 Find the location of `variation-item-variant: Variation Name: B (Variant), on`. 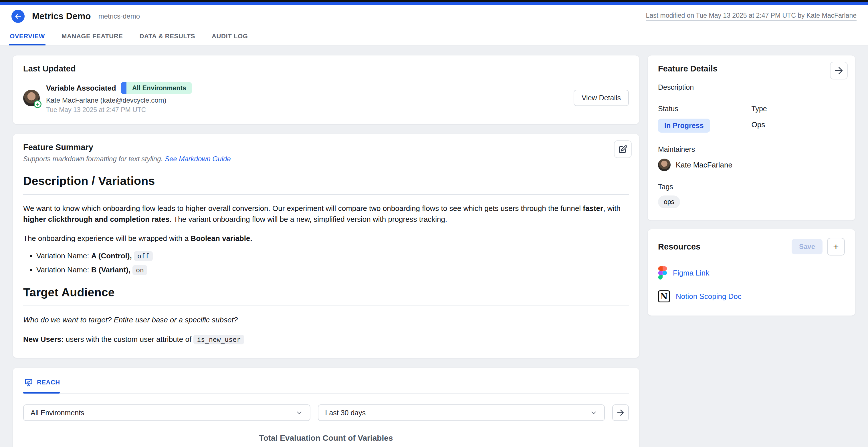

variation-item-variant: Variation Name: B (Variant), on is located at coordinates (333, 270).